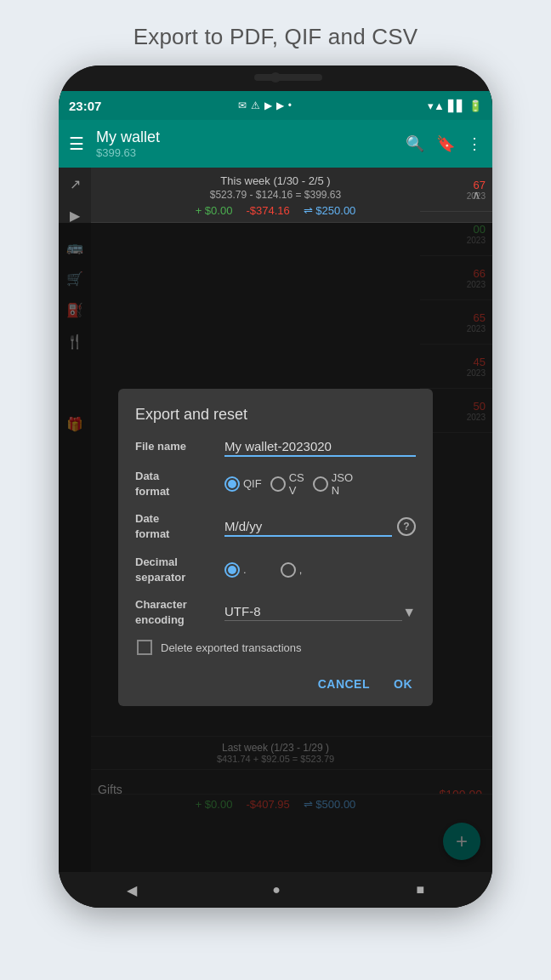 The height and width of the screenshot is (980, 551). Describe the element at coordinates (436, 105) in the screenshot. I see `wifi-icon: ▾▲` at that location.